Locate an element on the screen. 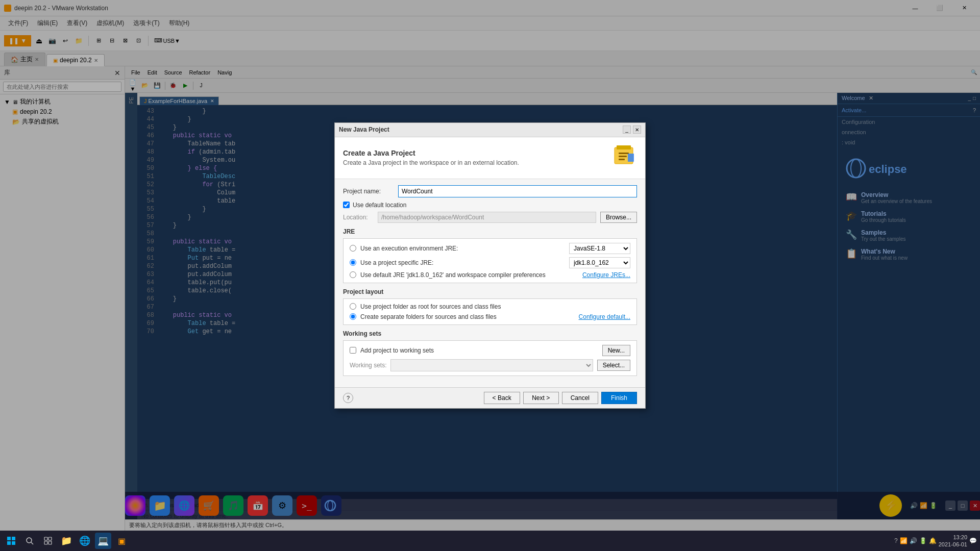 The width and height of the screenshot is (980, 551). jre-env-label: Use an execution environment JRE: is located at coordinates (409, 248).